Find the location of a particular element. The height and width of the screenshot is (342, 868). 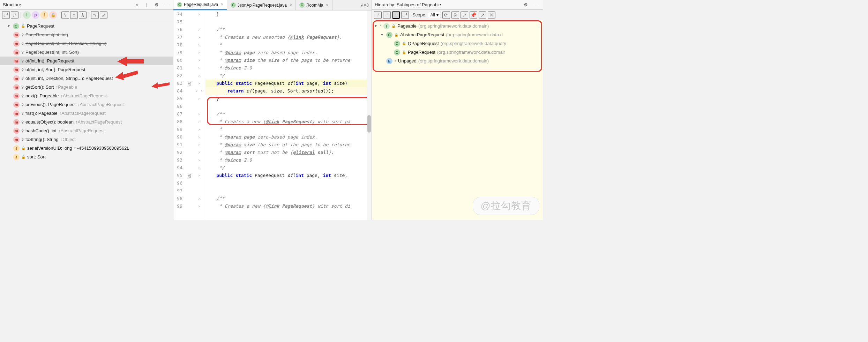

member-label: previous(): PageRequest is located at coordinates (51, 105).